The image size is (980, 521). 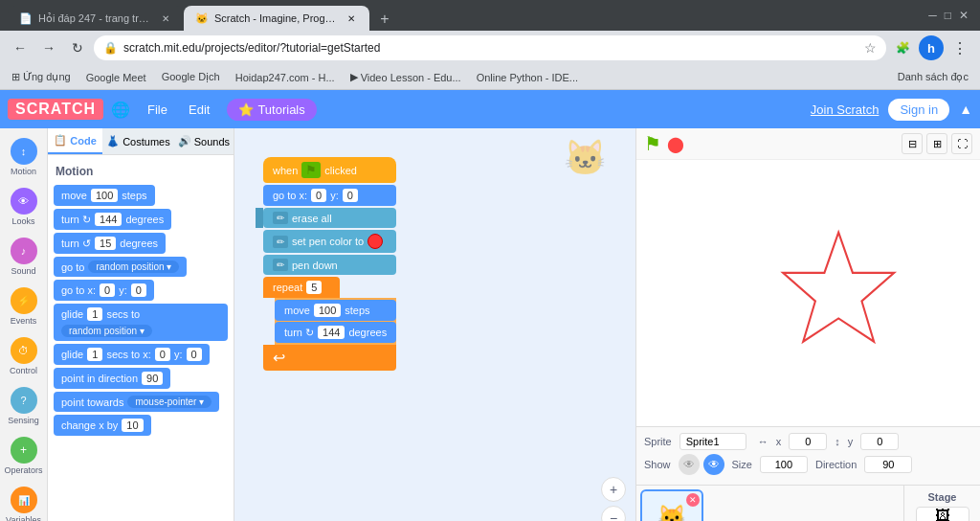 I want to click on extensions-icon: 🧩, so click(x=902, y=48).